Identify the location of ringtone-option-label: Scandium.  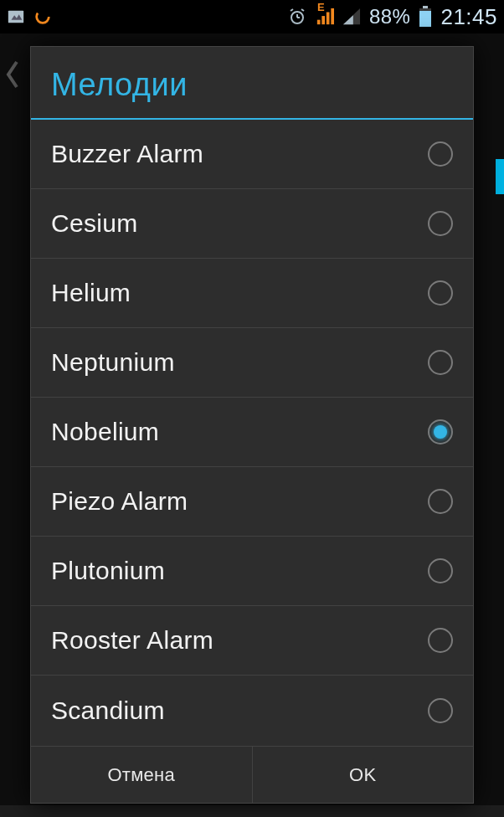
(108, 711).